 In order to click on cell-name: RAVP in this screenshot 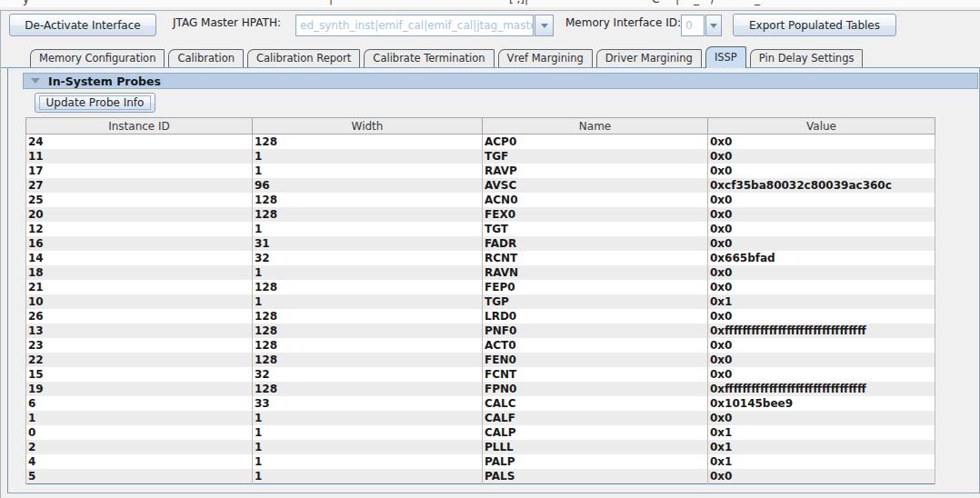, I will do `click(595, 171)`.